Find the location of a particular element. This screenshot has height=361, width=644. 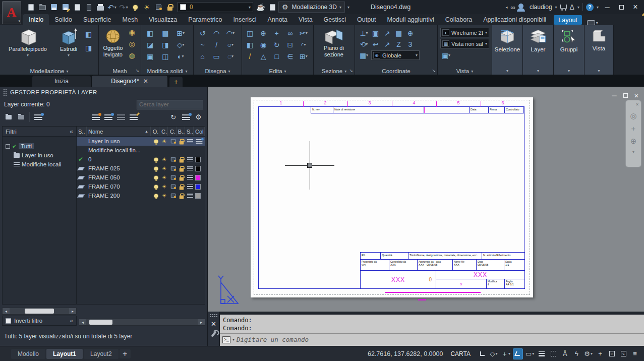

autosnap-toggle: ＋▾ is located at coordinates (506, 354).